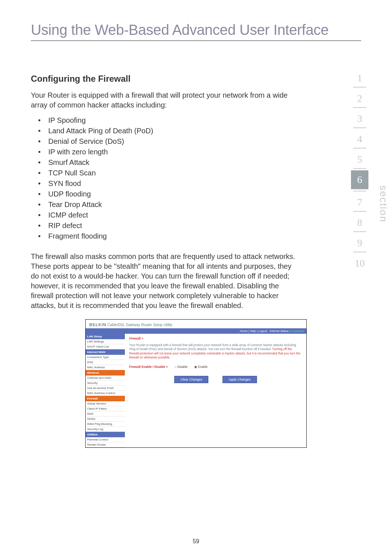 The width and height of the screenshot is (392, 560). I want to click on sidebar-item: Security Log, so click(105, 429).